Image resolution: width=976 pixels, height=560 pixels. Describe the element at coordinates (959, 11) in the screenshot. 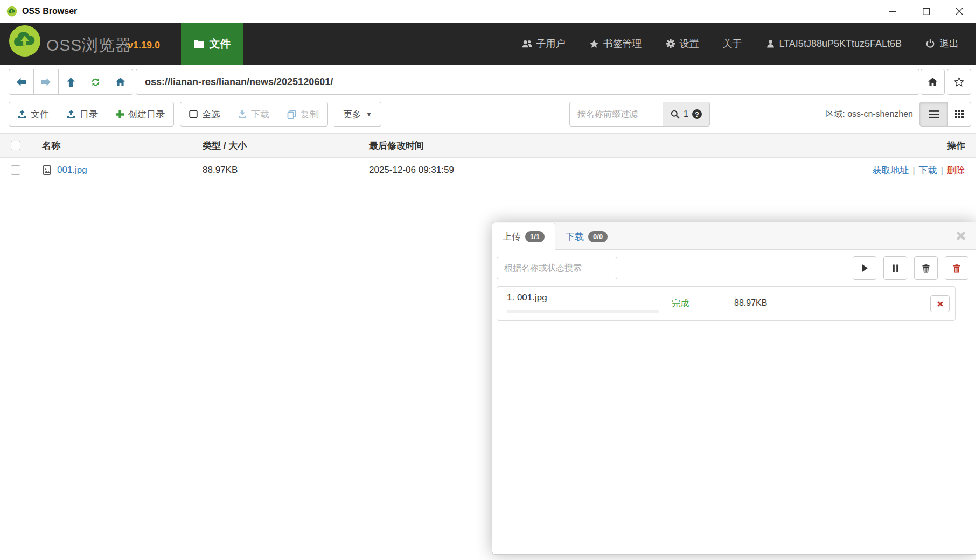

I see `close-window-button` at that location.